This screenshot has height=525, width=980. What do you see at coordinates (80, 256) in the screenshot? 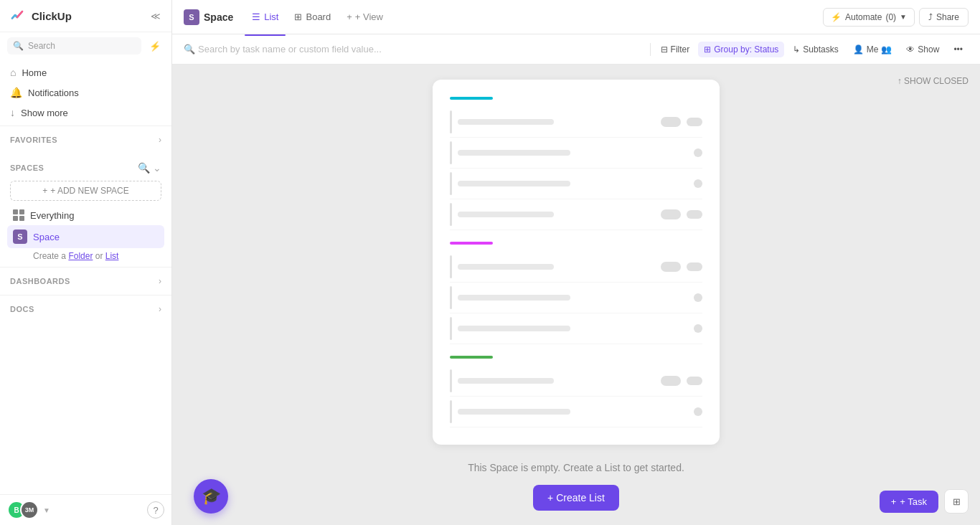
I see `create-folder-link: Folder` at bounding box center [80, 256].